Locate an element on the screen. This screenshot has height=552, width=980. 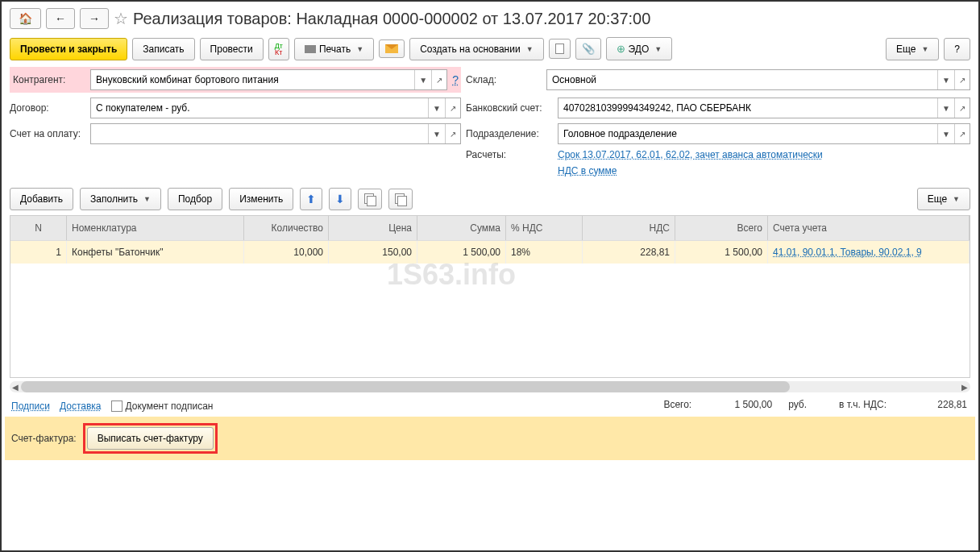
horizontal-scrollbar: ◀ ▶ is located at coordinates (490, 387).